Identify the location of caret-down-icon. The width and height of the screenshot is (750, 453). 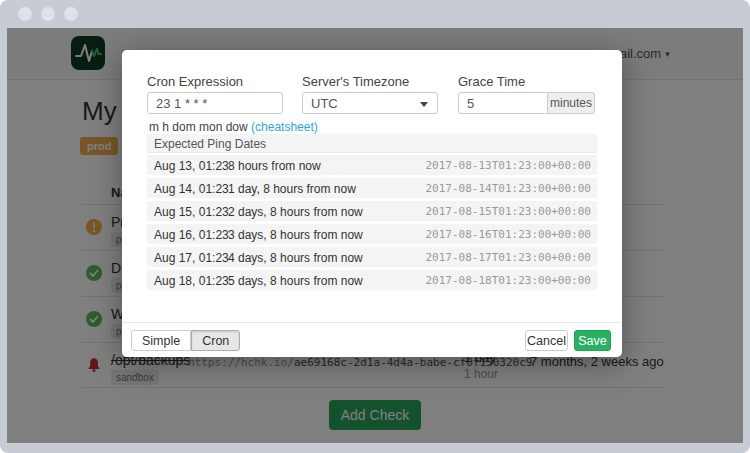
(424, 104).